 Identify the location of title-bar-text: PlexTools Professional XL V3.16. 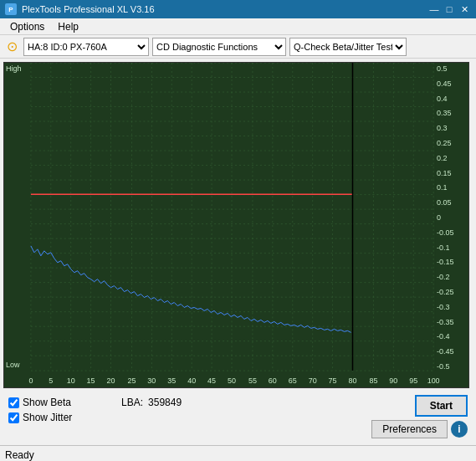
(89, 9).